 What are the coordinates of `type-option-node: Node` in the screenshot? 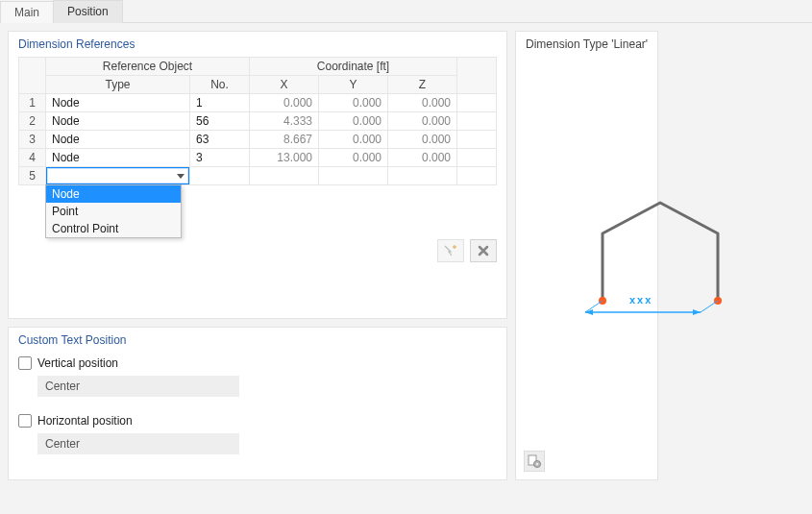 It's located at (113, 194).